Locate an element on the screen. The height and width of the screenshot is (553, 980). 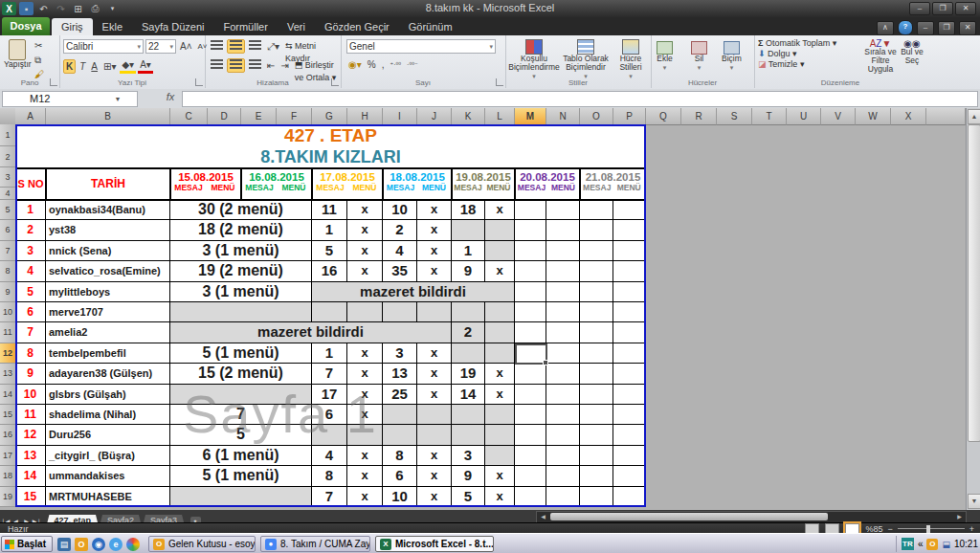
workbook-restore-button: ❐ is located at coordinates (947, 29).